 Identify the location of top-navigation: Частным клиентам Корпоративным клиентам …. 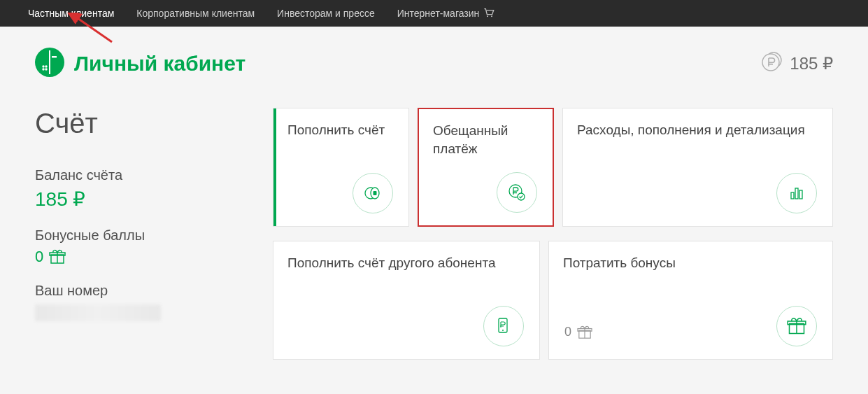
(434, 13).